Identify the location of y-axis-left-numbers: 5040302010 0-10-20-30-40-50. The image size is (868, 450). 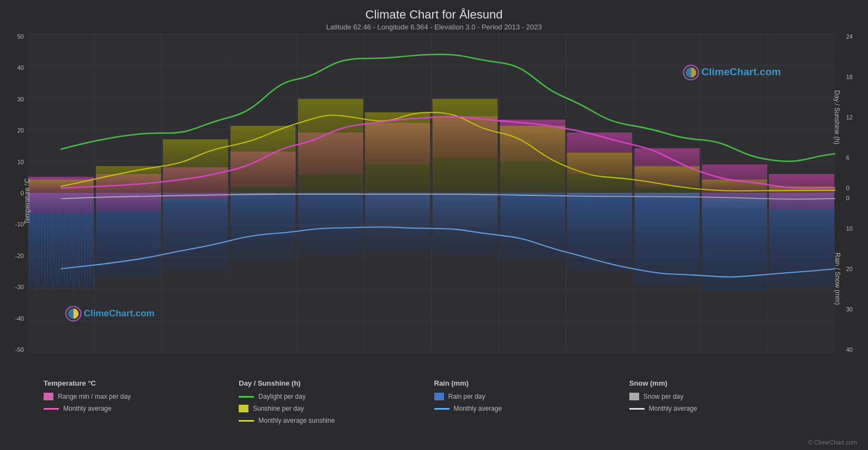
(20, 193).